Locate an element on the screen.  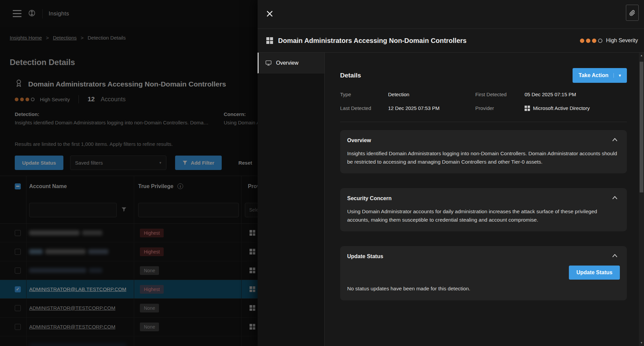
close-icon is located at coordinates (270, 14).